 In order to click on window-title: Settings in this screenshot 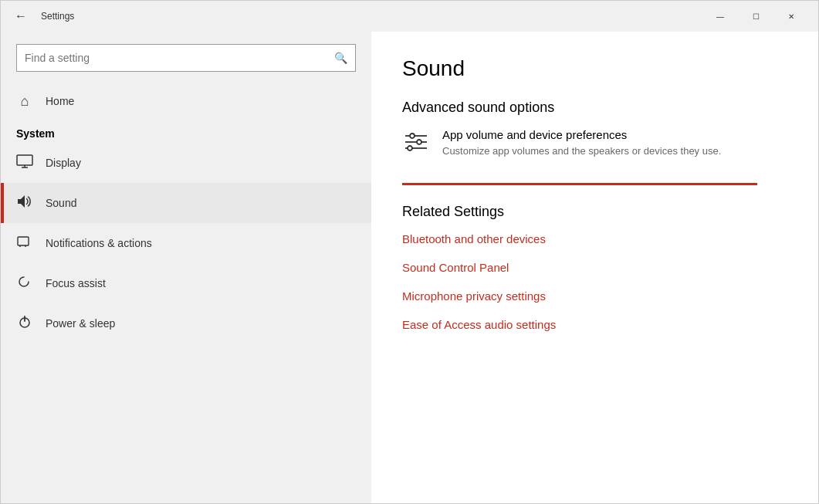, I will do `click(57, 16)`.